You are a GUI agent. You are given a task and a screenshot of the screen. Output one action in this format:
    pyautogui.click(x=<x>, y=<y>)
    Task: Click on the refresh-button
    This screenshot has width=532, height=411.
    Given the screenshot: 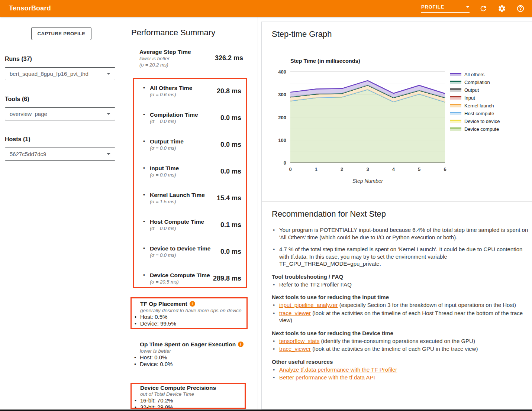 What is the action you would take?
    pyautogui.click(x=483, y=9)
    